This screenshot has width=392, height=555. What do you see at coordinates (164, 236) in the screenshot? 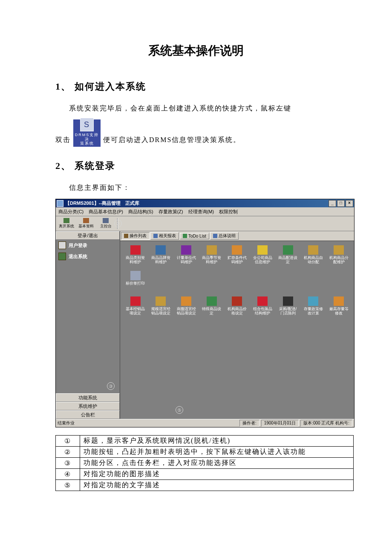
I see `tab-reports: 相关报表` at bounding box center [164, 236].